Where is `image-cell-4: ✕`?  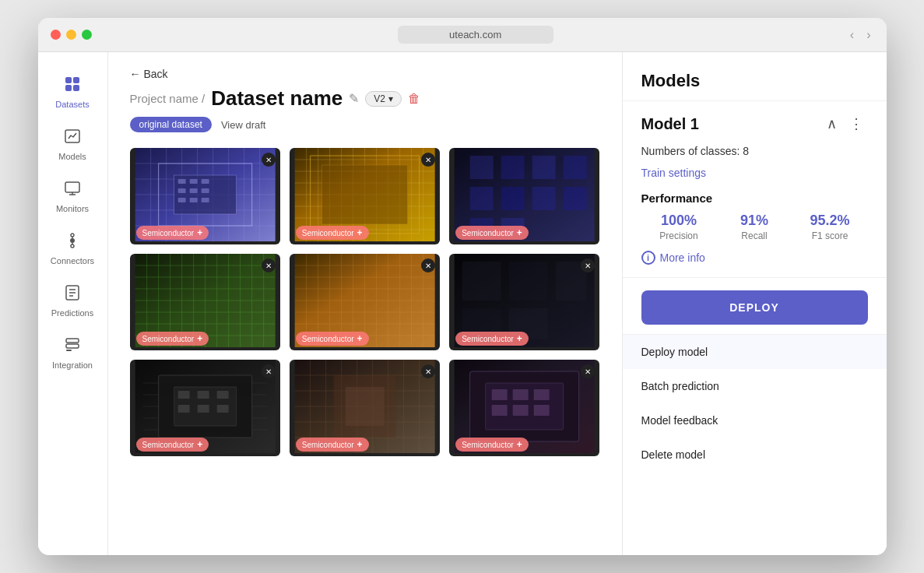
image-cell-4: ✕ is located at coordinates (206, 302).